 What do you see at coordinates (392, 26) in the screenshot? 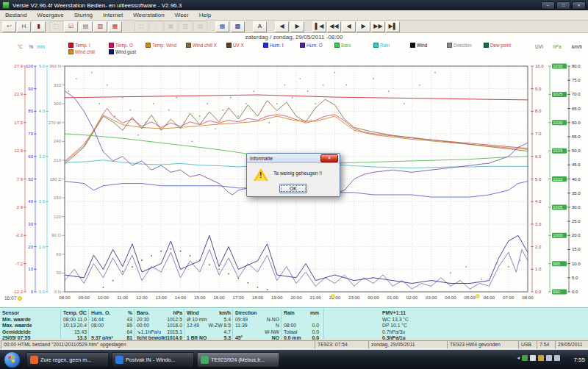
I see `last-button: ▶▌` at bounding box center [392, 26].